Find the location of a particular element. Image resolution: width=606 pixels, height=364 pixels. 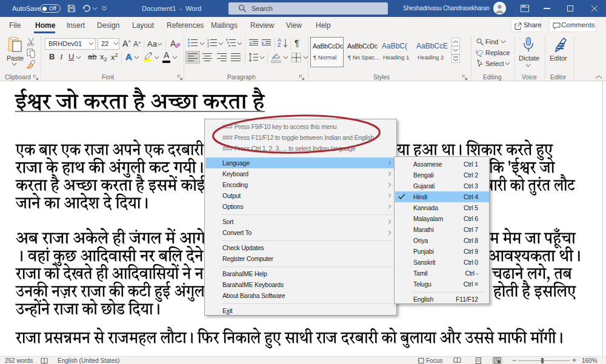

svg-text: 3 is located at coordinates (208, 46).